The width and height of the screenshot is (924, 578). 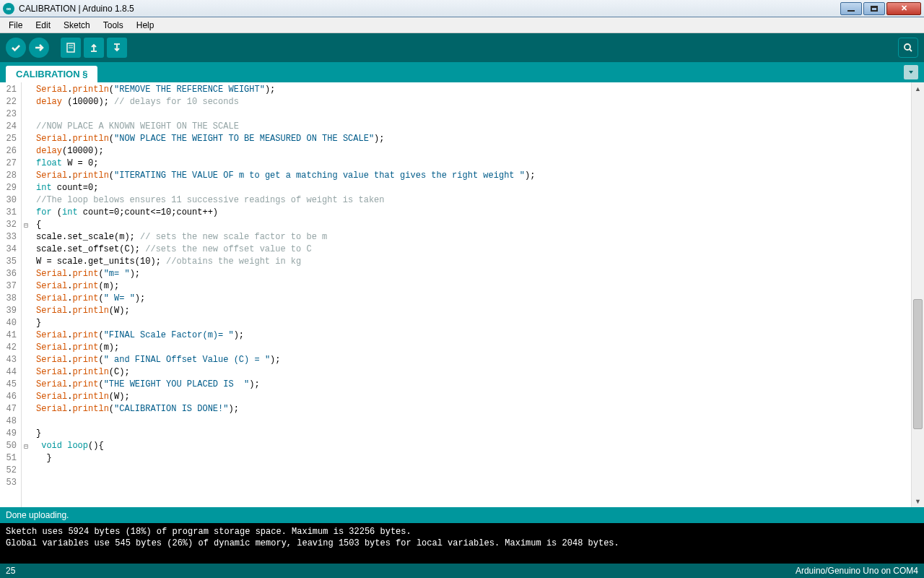 What do you see at coordinates (918, 295) in the screenshot?
I see `vertical-scrollbar: ▲ ▼` at bounding box center [918, 295].